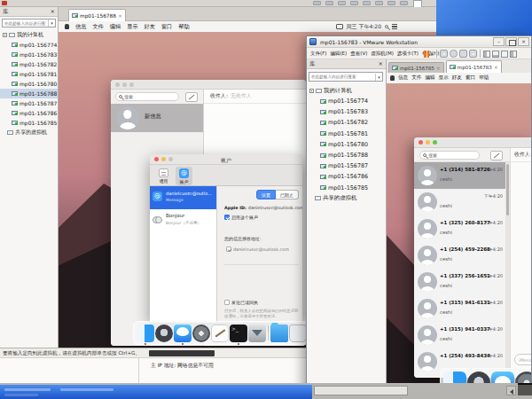  What do you see at coordinates (279, 333) in the screenshot?
I see `folder-icon` at bounding box center [279, 333].